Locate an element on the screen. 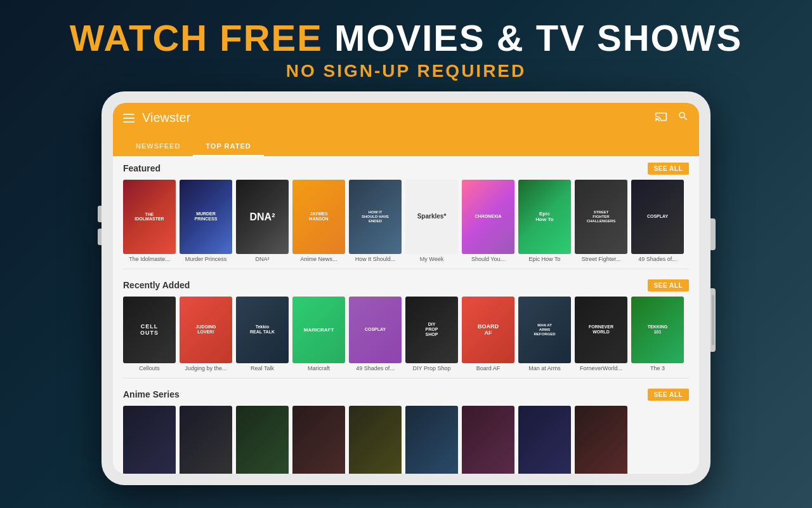 Image resolution: width=812 pixels, height=508 pixels. thumb-label: Anime News... is located at coordinates (318, 259).